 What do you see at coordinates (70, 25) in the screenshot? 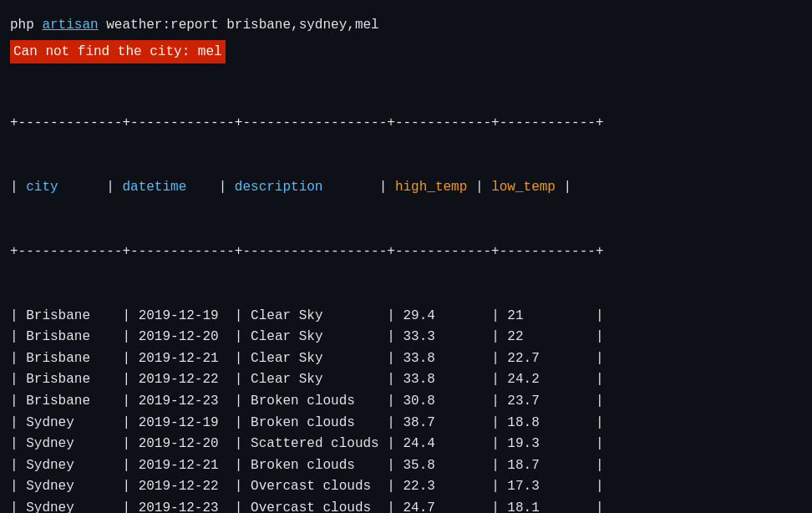
I see `cmd-artisan: artisan` at bounding box center [70, 25].